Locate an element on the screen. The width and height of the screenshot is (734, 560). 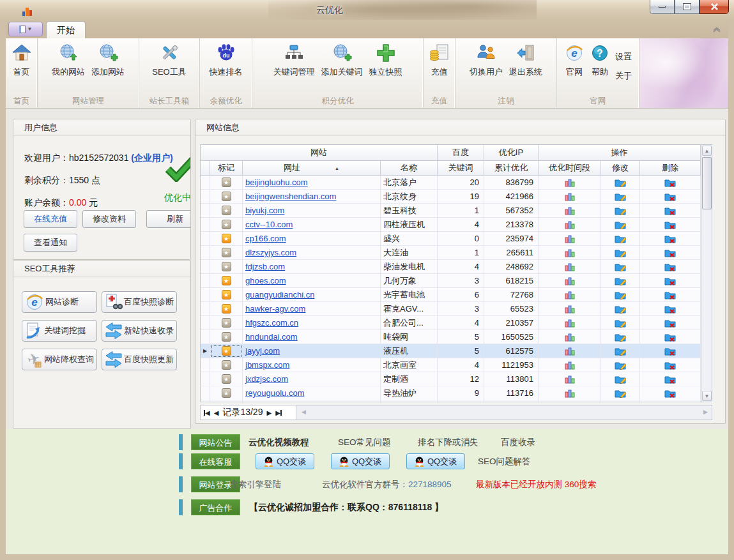
site-url-link: jayyj.com is located at coordinates (261, 351).